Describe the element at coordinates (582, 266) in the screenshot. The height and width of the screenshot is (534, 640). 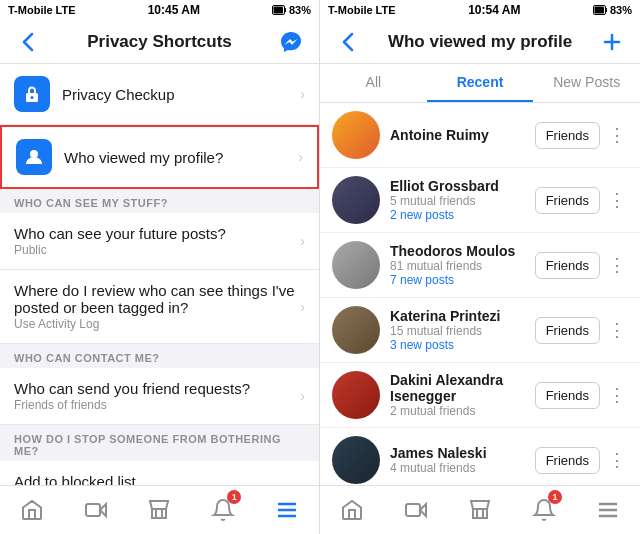
I see `friend-actions-2: Friends ⋮` at that location.